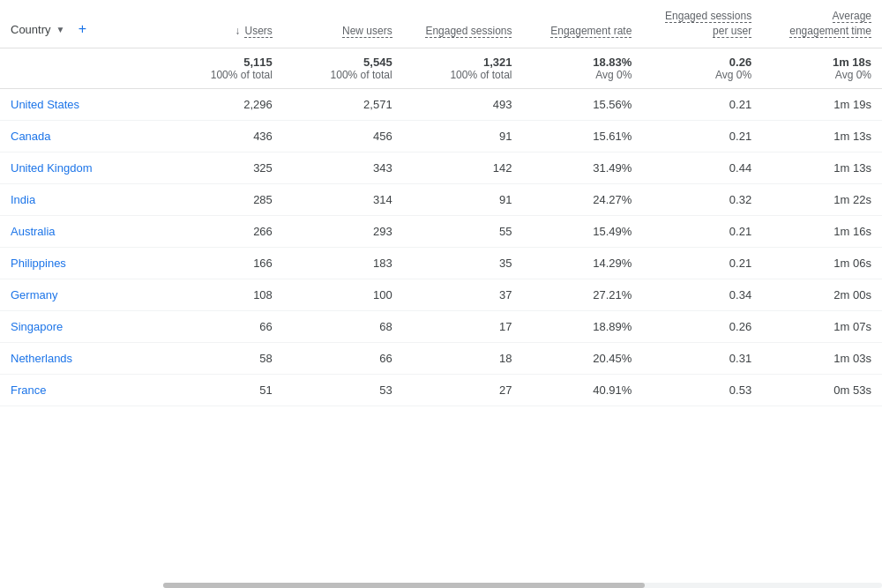 The height and width of the screenshot is (588, 882). What do you see at coordinates (582, 199) in the screenshot?
I see `engagement-rate-cell: 24.27%` at bounding box center [582, 199].